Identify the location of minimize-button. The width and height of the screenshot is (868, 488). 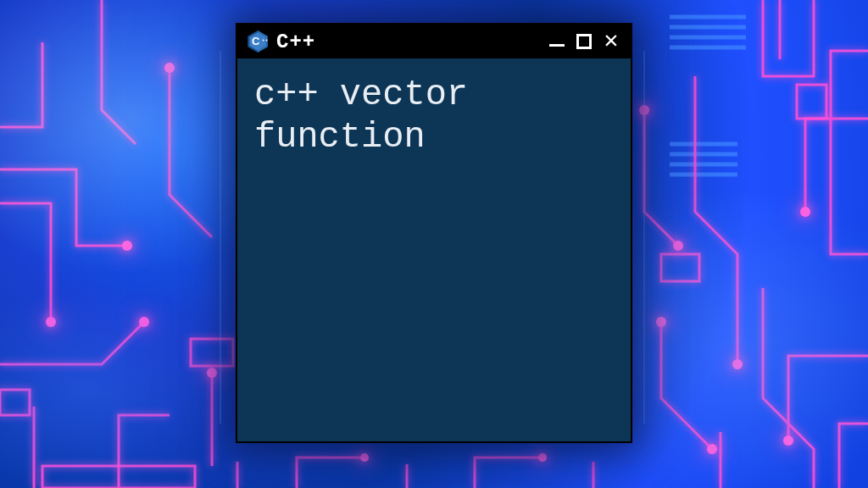
(557, 42).